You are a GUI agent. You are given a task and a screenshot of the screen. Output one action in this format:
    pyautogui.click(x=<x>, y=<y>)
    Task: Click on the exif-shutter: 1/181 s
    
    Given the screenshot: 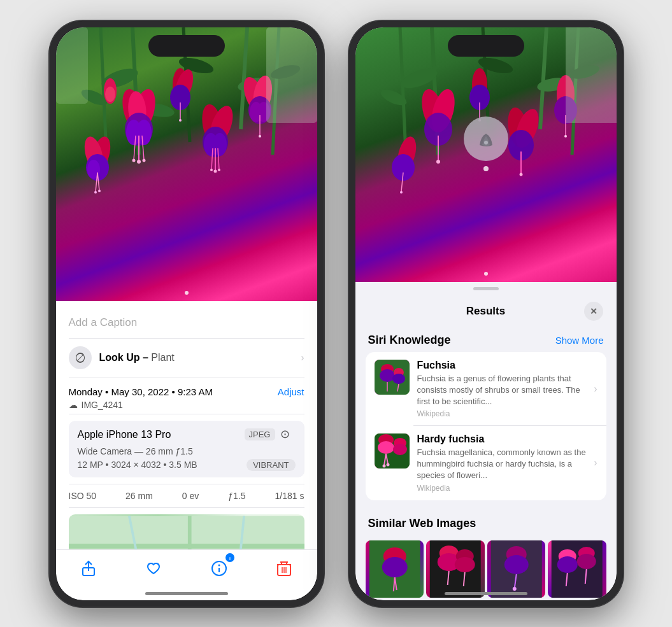 What is the action you would take?
    pyautogui.click(x=290, y=496)
    